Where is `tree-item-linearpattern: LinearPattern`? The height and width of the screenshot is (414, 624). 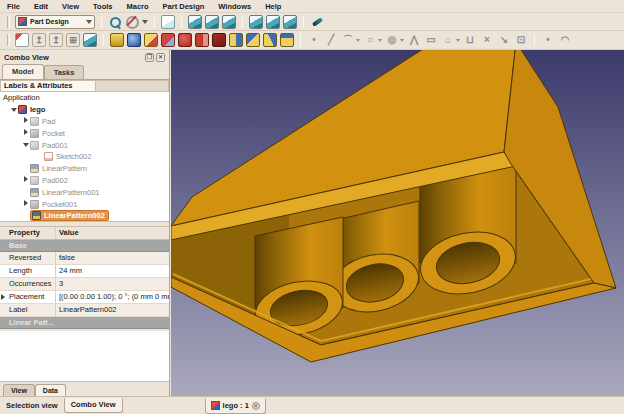 tree-item-linearpattern: LinearPattern is located at coordinates (84, 169).